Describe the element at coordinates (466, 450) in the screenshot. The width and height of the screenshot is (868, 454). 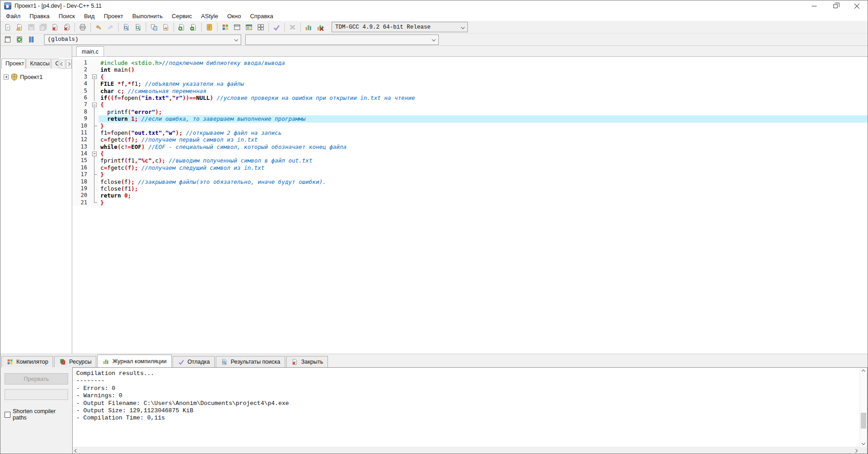
I see `horizontal-scrollbar` at that location.